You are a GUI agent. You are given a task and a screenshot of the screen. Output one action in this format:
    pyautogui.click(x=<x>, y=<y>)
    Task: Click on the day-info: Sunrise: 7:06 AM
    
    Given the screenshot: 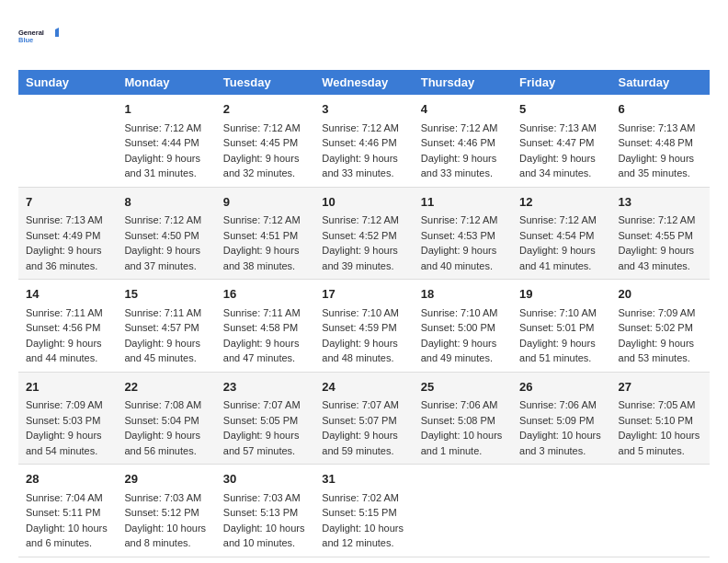 What is the action you would take?
    pyautogui.click(x=463, y=405)
    